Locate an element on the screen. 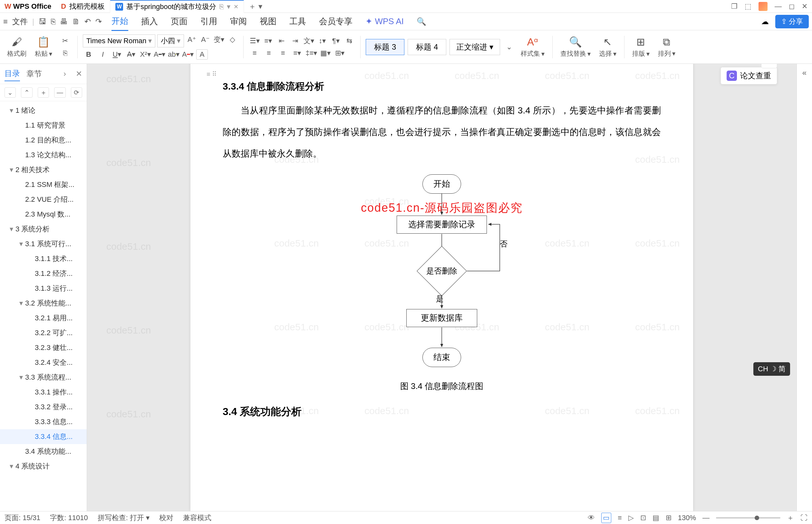 The width and height of the screenshot is (812, 524). show-marks-button: ¶▾ is located at coordinates (336, 41).